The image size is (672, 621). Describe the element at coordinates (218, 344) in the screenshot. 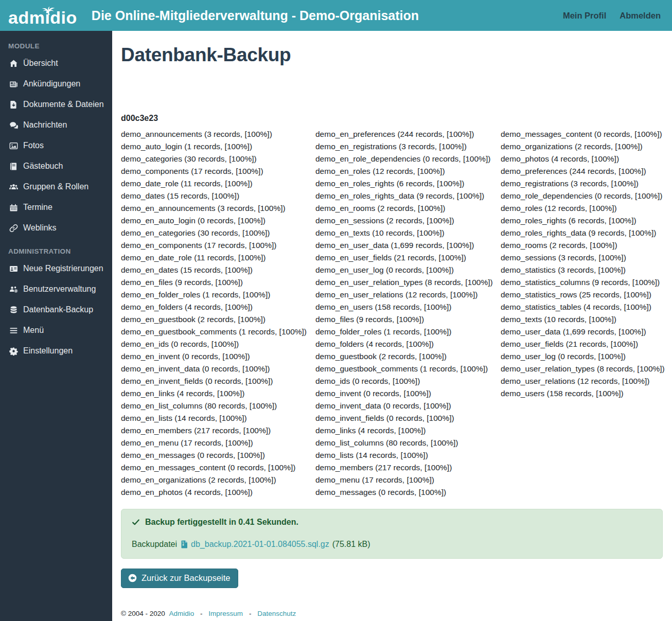

I see `table-entry: demo_en_ids (0 records, [100%])` at that location.